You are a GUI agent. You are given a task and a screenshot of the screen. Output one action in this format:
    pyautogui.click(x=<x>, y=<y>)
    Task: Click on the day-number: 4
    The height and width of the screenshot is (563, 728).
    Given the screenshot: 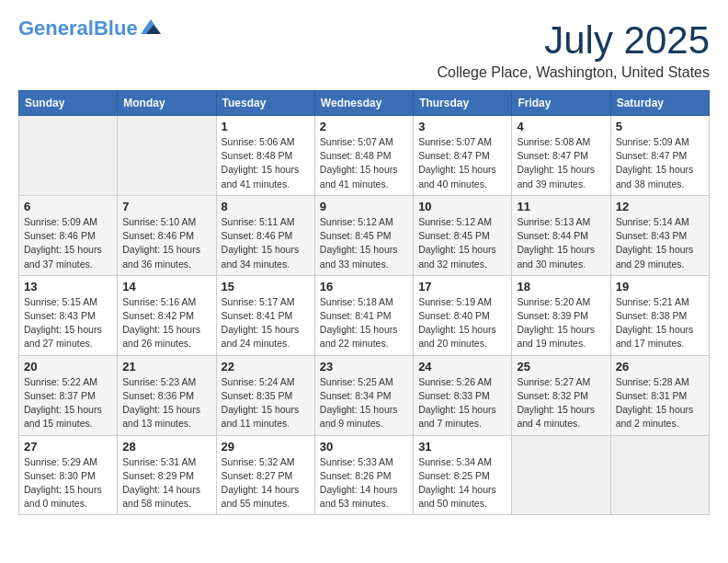 What is the action you would take?
    pyautogui.click(x=561, y=127)
    